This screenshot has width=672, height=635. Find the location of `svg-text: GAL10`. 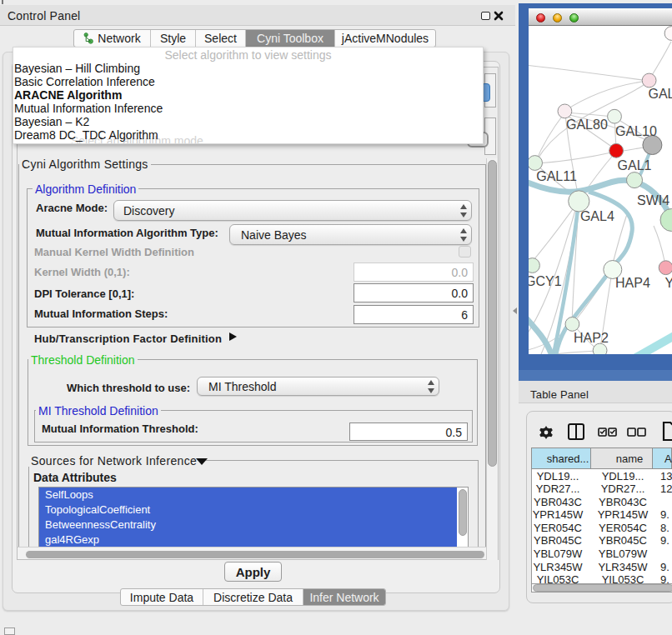

svg-text: GAL10 is located at coordinates (636, 132).